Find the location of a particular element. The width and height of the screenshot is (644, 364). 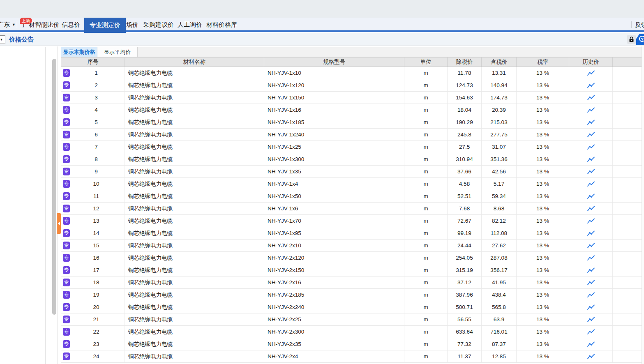

cell-price-inc-tax: 215.03 is located at coordinates (499, 122).